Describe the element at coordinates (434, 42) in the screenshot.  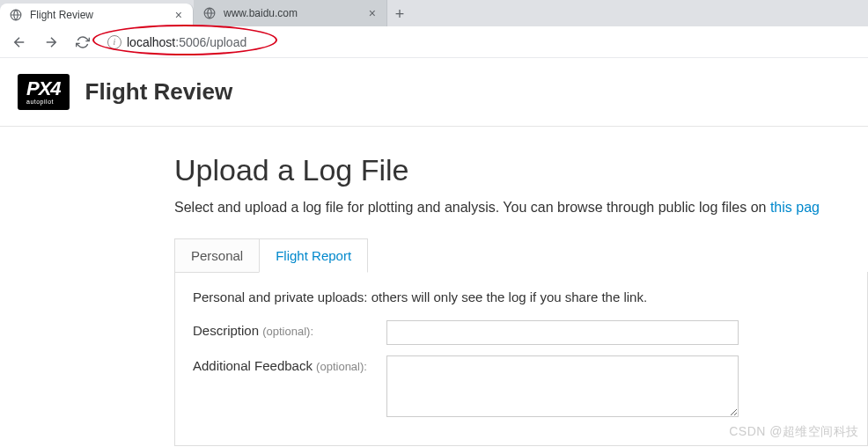
I see `browser-toolbar: i localhost:5006/upload` at that location.